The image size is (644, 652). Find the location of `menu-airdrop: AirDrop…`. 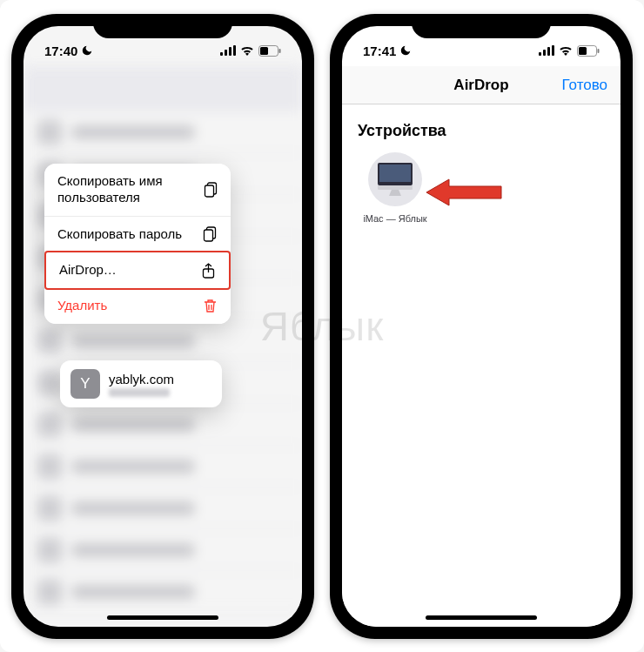

menu-airdrop: AirDrop… is located at coordinates (138, 270).